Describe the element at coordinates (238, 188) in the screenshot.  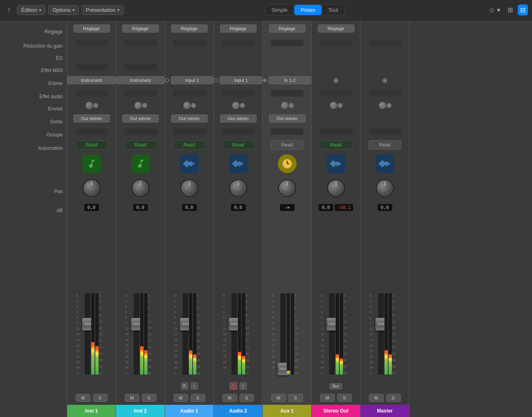
I see `pan-knob-audio2` at that location.